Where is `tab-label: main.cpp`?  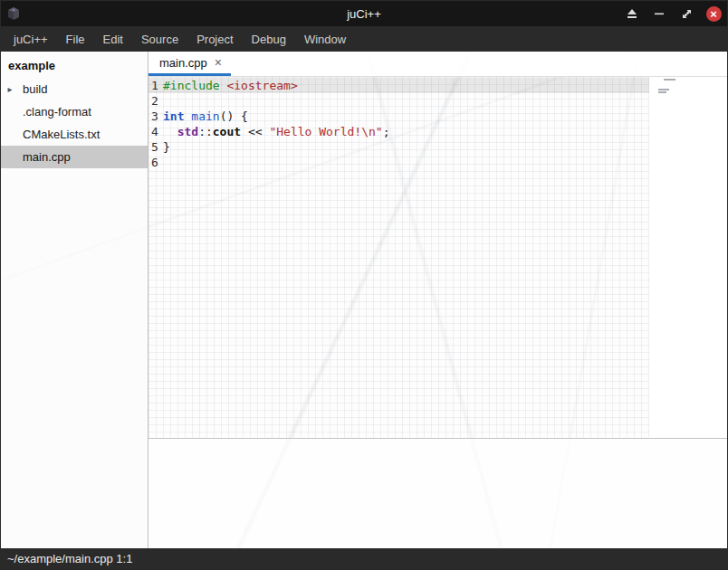 tab-label: main.cpp is located at coordinates (183, 63).